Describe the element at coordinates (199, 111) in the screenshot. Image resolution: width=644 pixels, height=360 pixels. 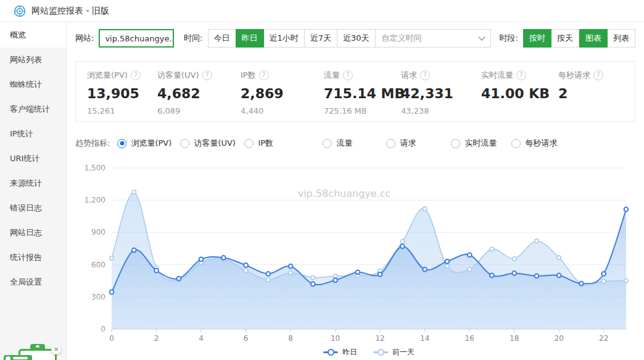
I see `stat-subvalue: 6,089` at that location.